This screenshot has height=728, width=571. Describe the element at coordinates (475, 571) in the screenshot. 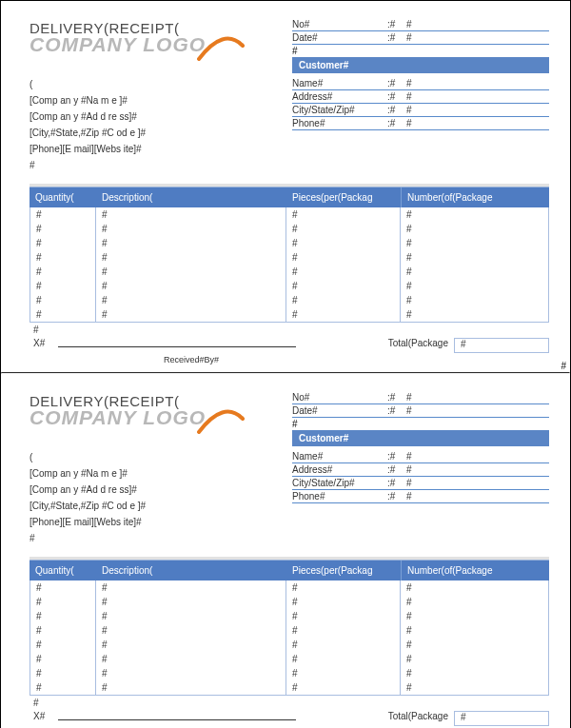

I see `th-number: Number(of(Package` at that location.